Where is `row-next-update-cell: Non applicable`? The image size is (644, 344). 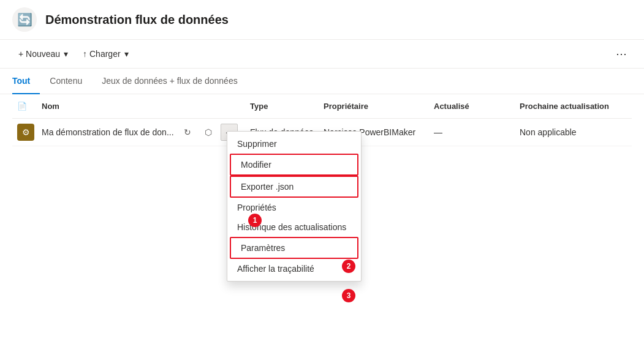 row-next-update-cell: Non applicable is located at coordinates (574, 132).